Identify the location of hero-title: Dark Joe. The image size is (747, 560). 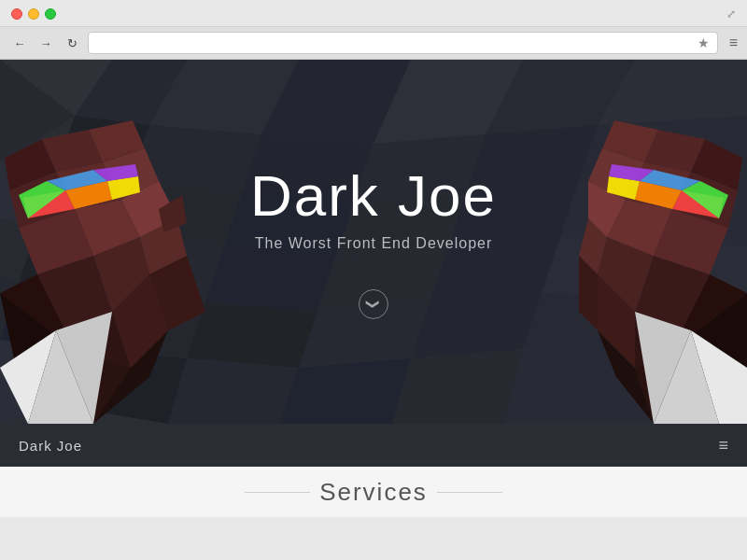
(374, 196).